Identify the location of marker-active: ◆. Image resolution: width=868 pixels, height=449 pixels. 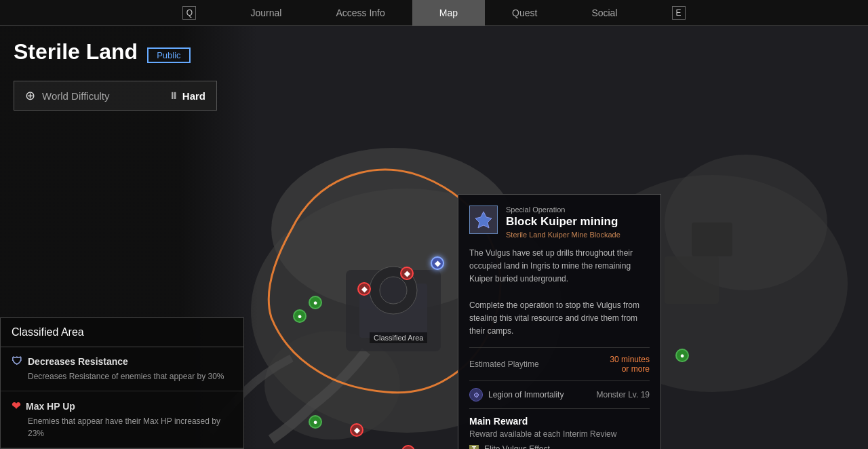
(437, 263).